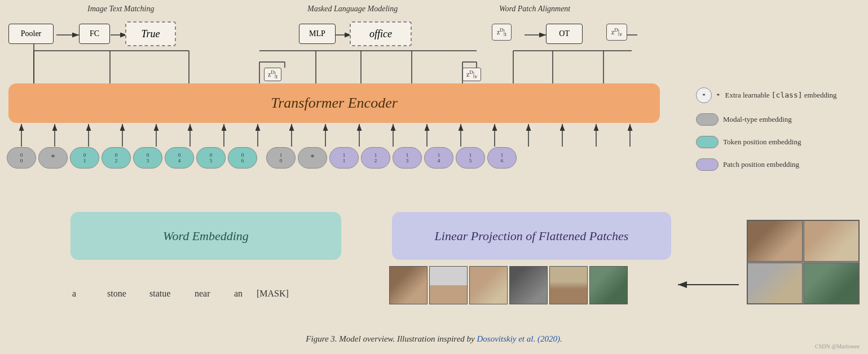  Describe the element at coordinates (837, 346) in the screenshot. I see `csdn-watermark: CSDN @Marlowee` at that location.